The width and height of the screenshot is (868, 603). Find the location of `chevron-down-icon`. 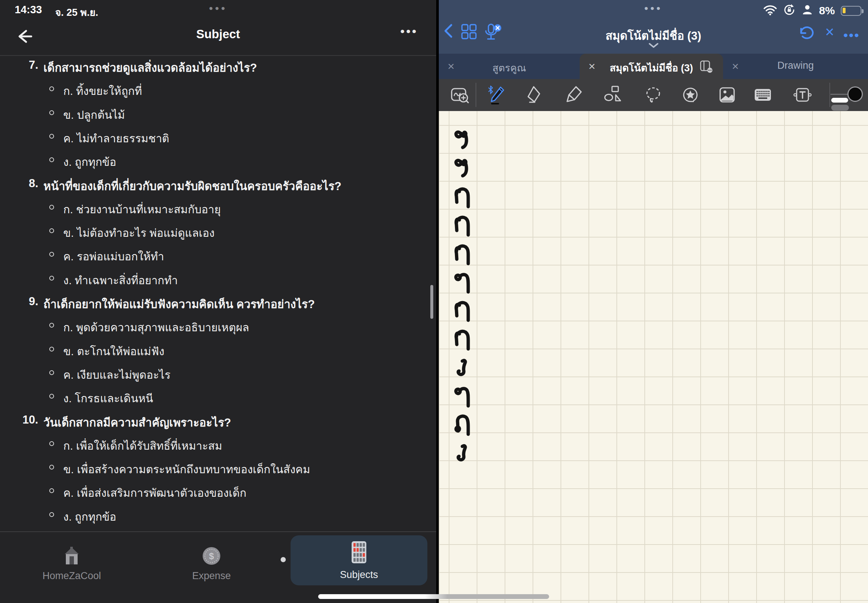

chevron-down-icon is located at coordinates (654, 46).